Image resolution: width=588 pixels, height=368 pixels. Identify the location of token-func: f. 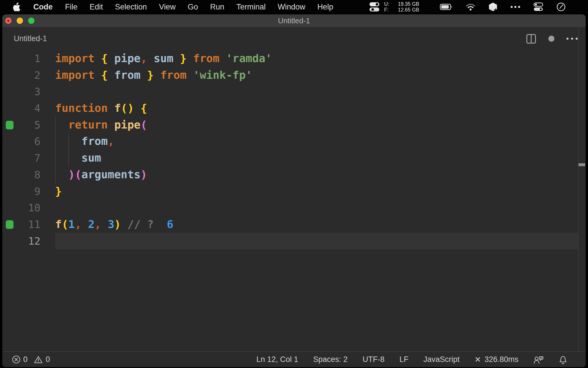
(118, 108).